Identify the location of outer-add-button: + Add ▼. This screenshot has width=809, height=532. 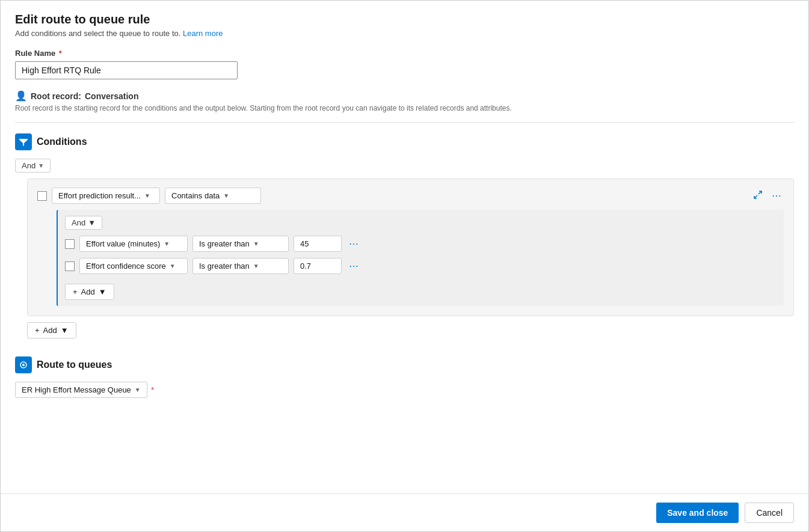
(52, 331).